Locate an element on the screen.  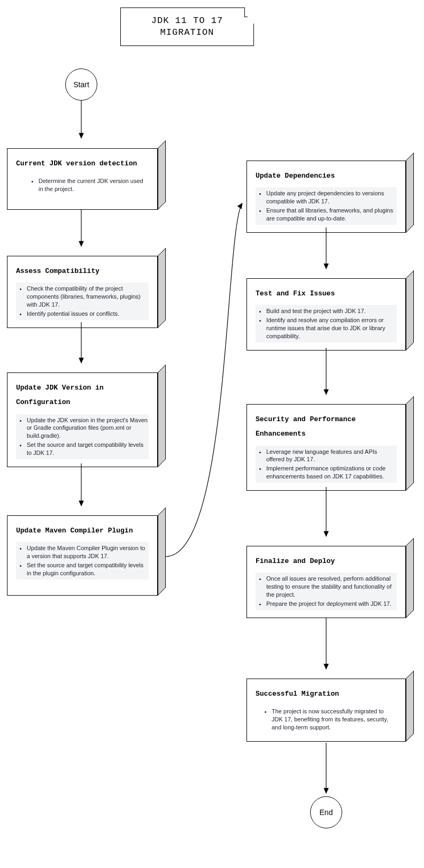
step-successful-migration: Successful Migration The project is now … is located at coordinates (326, 710).